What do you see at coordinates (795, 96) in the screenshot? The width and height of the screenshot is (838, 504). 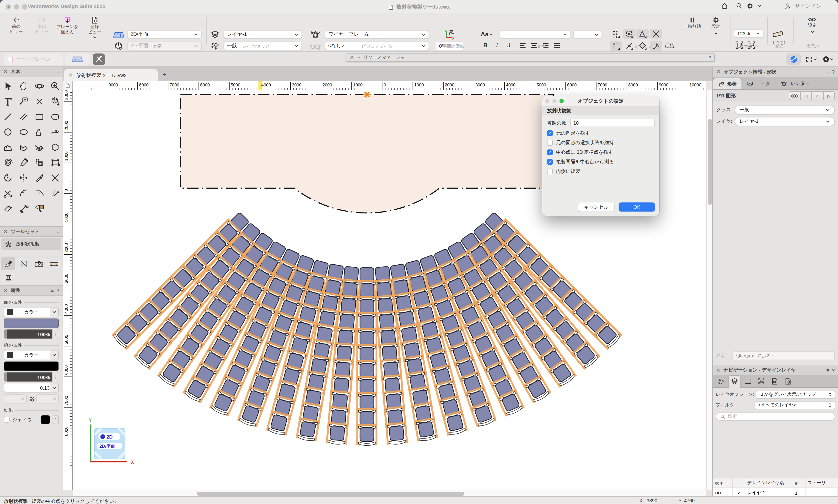 I see `chain-selection-button` at bounding box center [795, 96].